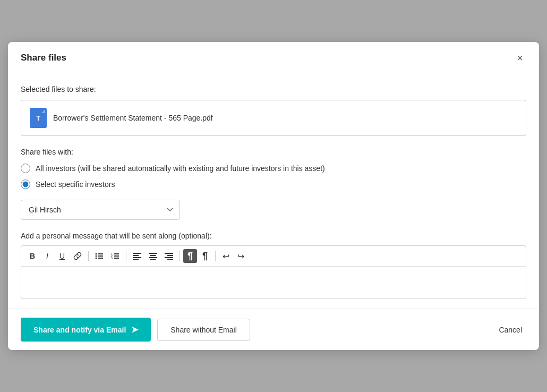 Image resolution: width=547 pixels, height=392 pixels. Describe the element at coordinates (274, 89) in the screenshot. I see `selected-files-label: Selected files to share:` at that location.